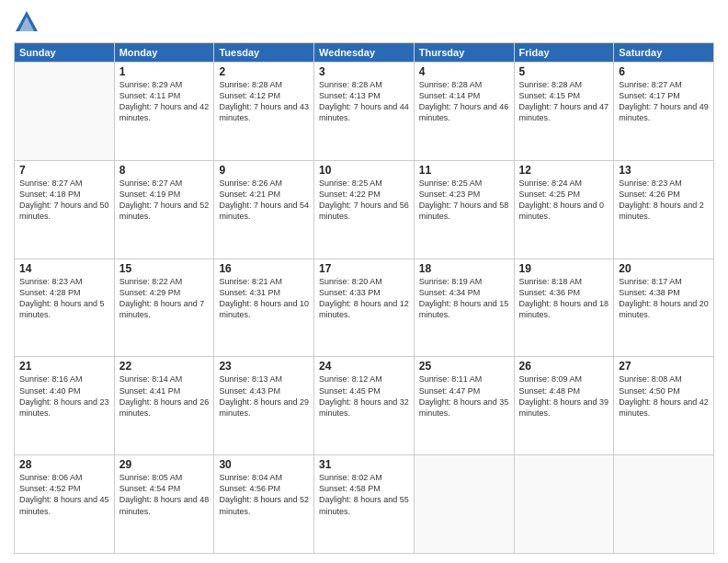 The image size is (728, 563). Describe the element at coordinates (464, 170) in the screenshot. I see `day-number: 11` at that location.